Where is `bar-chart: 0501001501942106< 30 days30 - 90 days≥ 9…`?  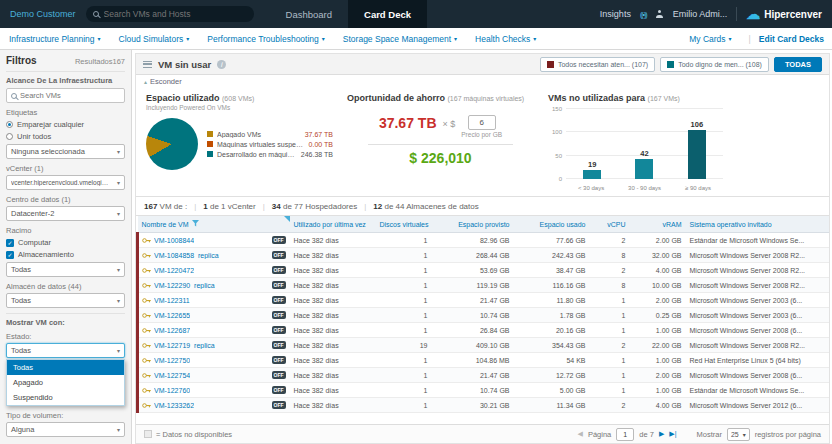 bar-chart: 0501001501942106< 30 days30 - 90 days≥ 9… is located at coordinates (642, 149).